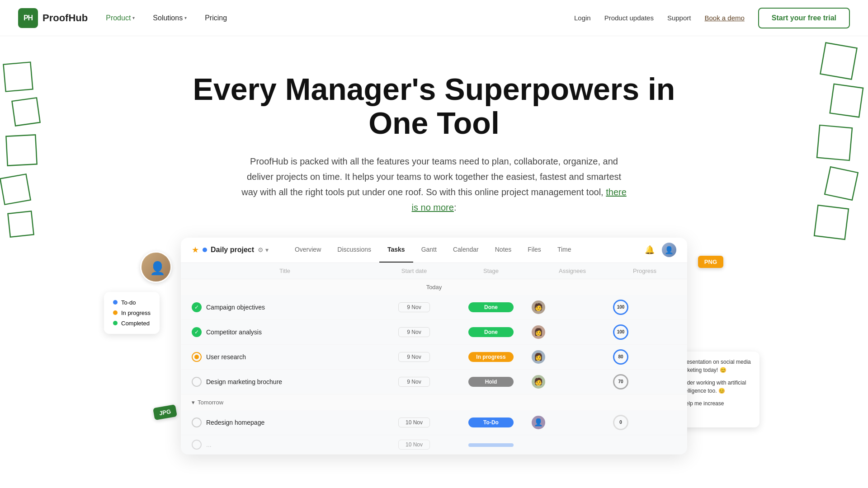  What do you see at coordinates (308, 250) in the screenshot?
I see `tab-overview: Overview` at bounding box center [308, 250].